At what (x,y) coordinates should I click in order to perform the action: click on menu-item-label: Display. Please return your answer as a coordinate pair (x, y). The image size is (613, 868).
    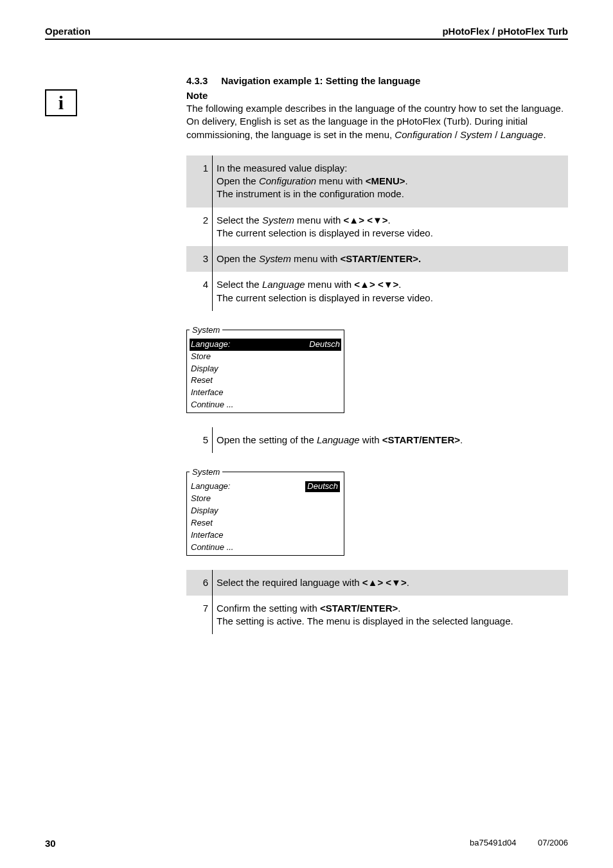
    Looking at the image, I should click on (204, 369).